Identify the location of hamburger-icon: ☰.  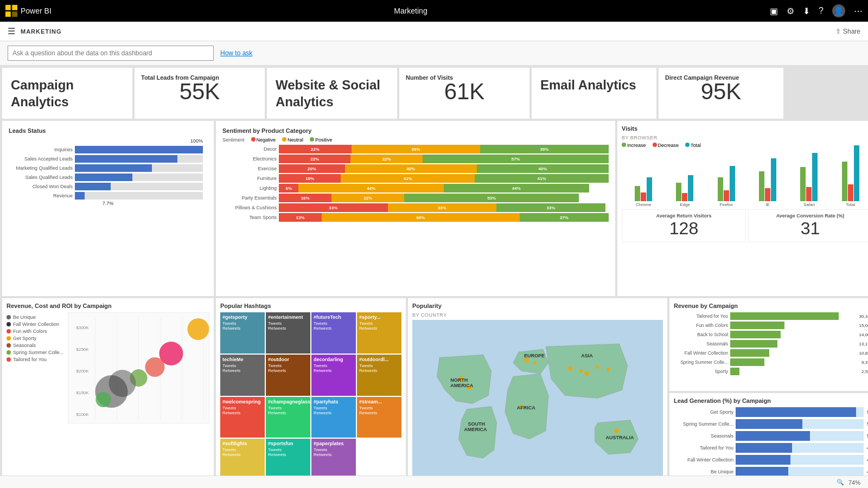
(11, 31).